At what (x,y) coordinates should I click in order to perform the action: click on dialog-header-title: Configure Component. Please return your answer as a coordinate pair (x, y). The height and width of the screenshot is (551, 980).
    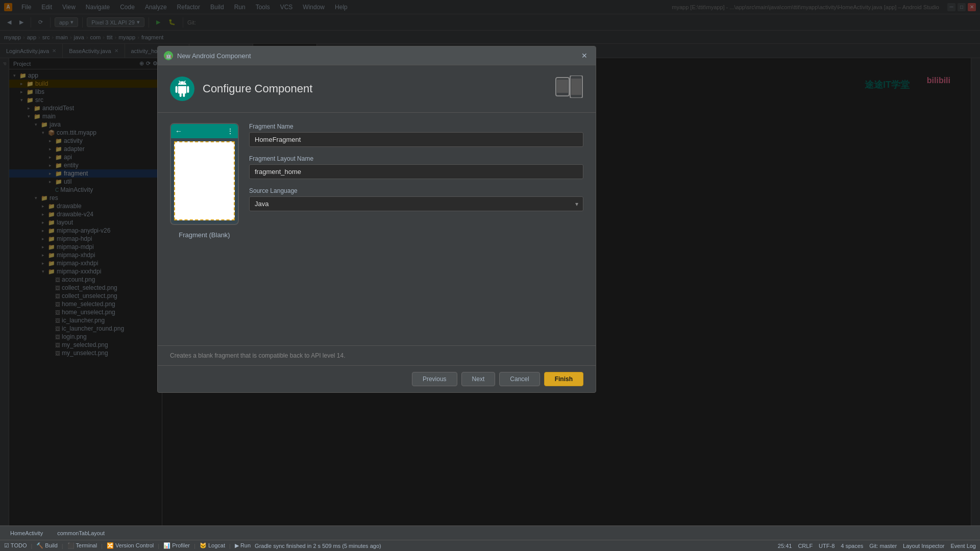
    Looking at the image, I should click on (257, 89).